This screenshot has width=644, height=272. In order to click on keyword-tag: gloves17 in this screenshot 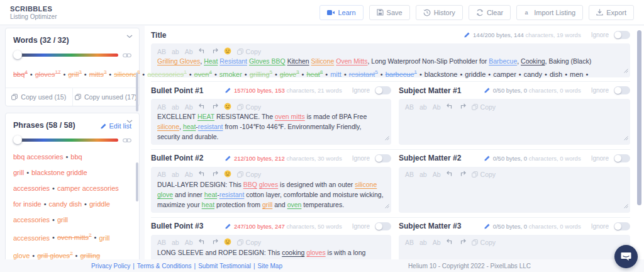, I will do `click(48, 74)`.